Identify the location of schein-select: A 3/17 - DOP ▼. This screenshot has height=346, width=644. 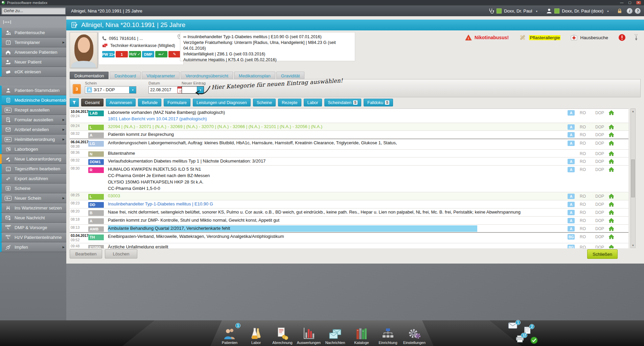
(111, 90).